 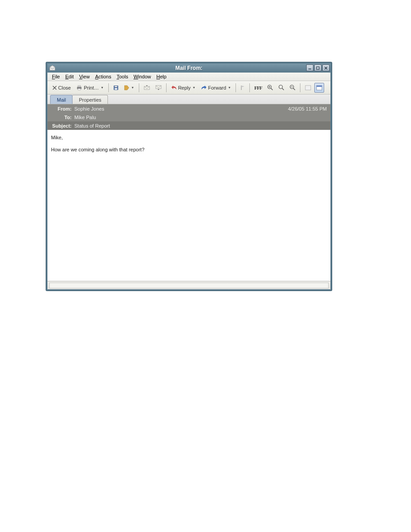 What do you see at coordinates (189, 108) in the screenshot?
I see `header-from-row: From: Sophie Jones 4/26/05 11:55 PM` at bounding box center [189, 108].